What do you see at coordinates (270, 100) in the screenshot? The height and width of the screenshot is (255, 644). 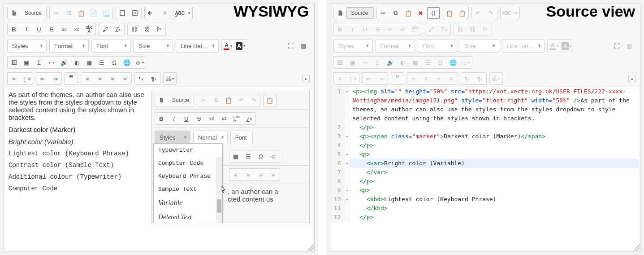 I see `nested-clipboard-icon: 📋` at bounding box center [270, 100].